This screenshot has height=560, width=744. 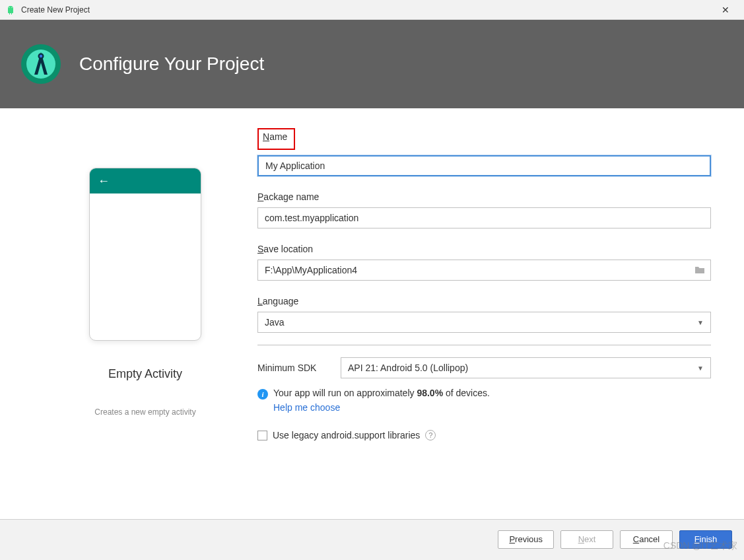 I want to click on package-label: Package name, so click(x=288, y=197).